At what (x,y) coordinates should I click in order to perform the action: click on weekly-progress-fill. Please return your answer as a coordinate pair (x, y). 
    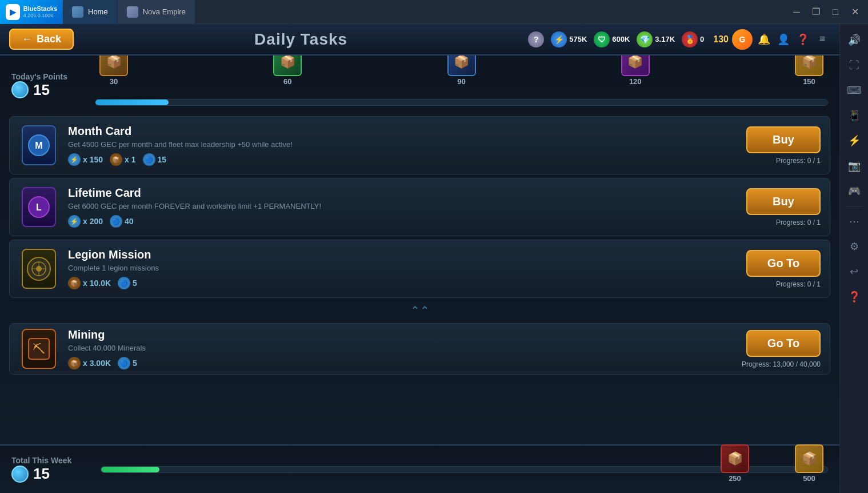
    Looking at the image, I should click on (130, 470).